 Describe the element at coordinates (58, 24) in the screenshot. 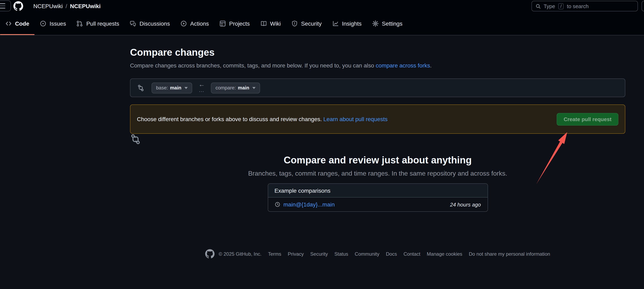

I see `tab-label: Issues` at that location.